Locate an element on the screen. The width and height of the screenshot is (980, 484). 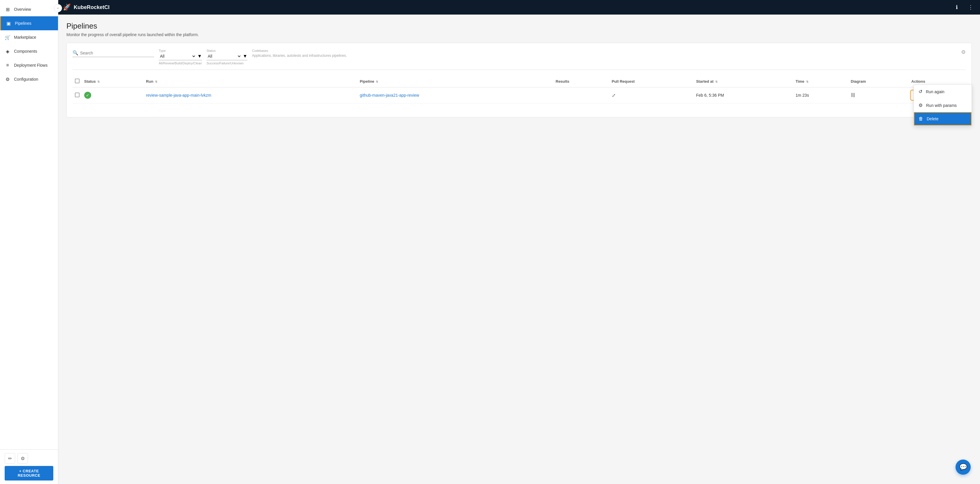
select-all-checkbox is located at coordinates (77, 81).